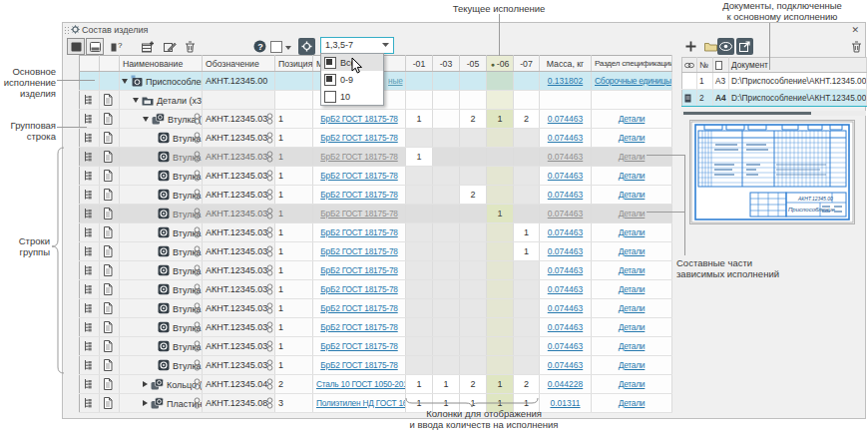  I want to click on close-icon: ✕, so click(855, 30).